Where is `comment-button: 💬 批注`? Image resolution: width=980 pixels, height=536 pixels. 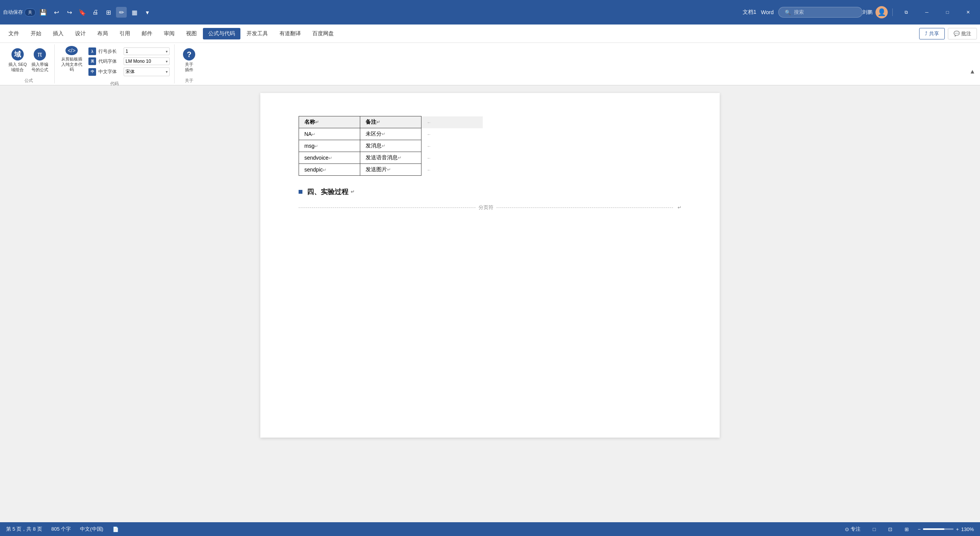 comment-button: 💬 批注 is located at coordinates (962, 34).